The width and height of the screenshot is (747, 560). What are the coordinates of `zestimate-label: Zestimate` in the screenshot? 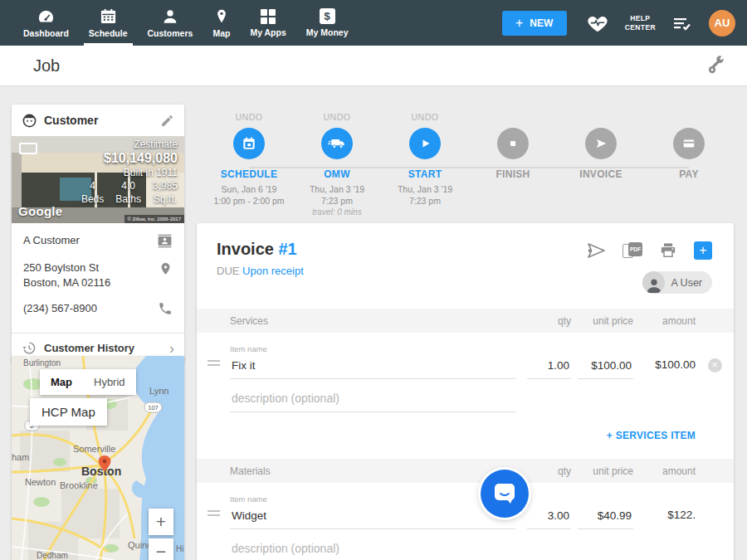 It's located at (129, 144).